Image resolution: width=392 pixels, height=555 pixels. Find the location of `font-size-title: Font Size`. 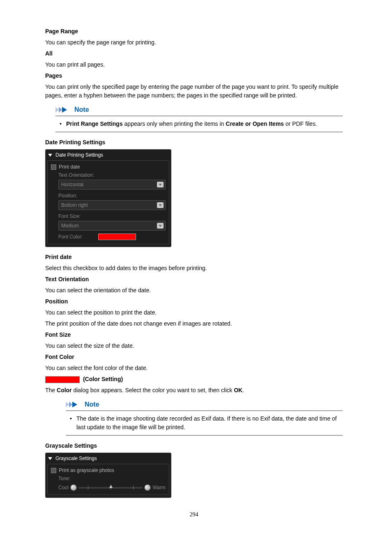

font-size-title: Font Size is located at coordinates (194, 335).